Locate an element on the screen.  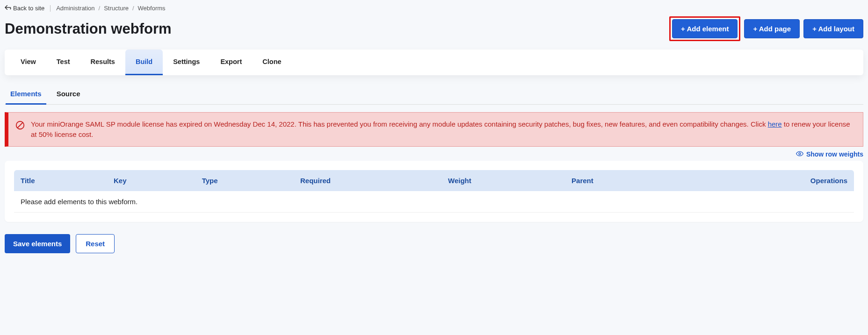
tab-settings: Settings is located at coordinates (186, 63).